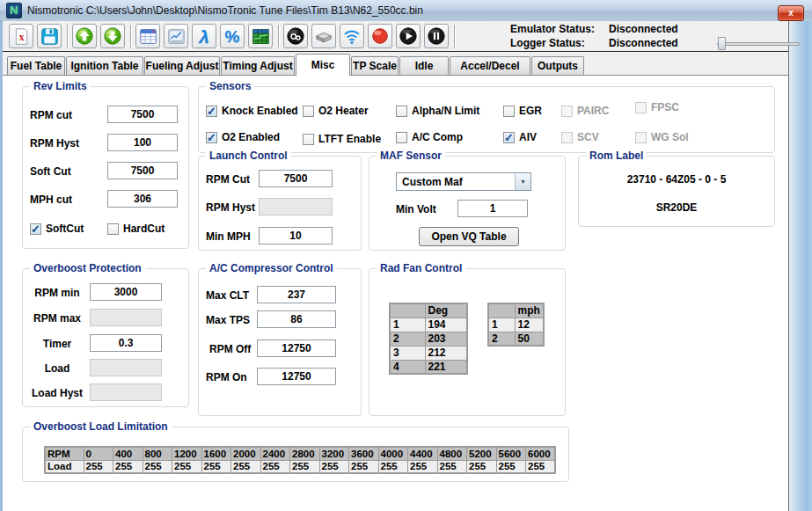 The width and height of the screenshot is (812, 511). I want to click on rpm-cell: 400, so click(128, 454).